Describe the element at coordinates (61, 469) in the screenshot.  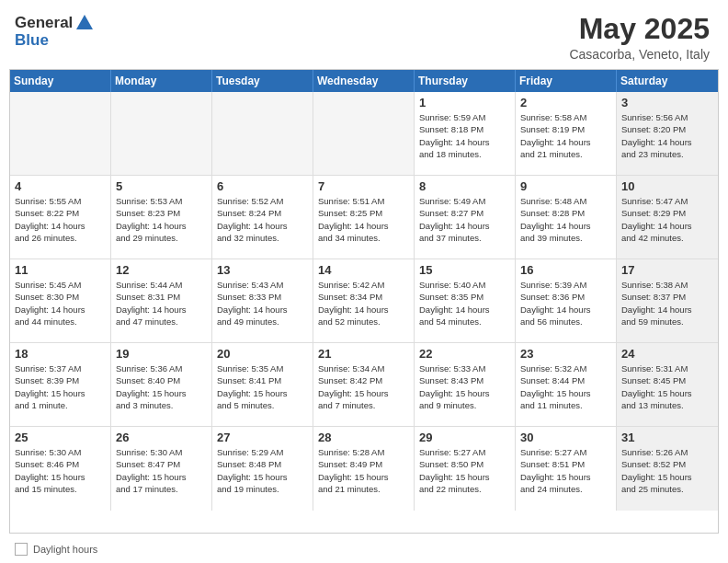
I see `calendar-cell-5-1: 25Sunrise: 5:30 AM Sunset: 8:46 PM Dayli…` at that location.